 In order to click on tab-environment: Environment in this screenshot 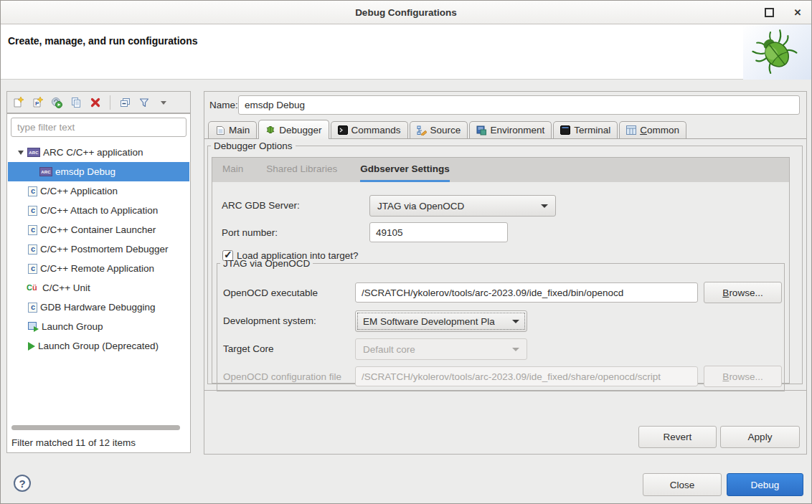, I will do `click(511, 130)`.